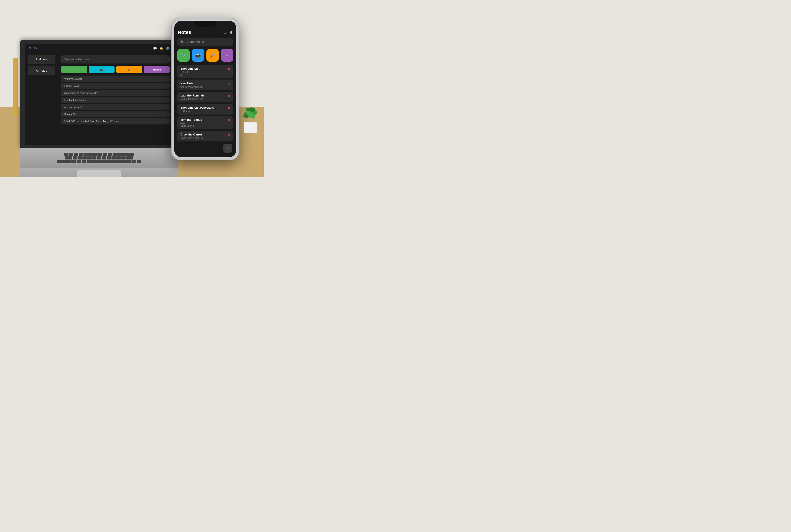  What do you see at coordinates (250, 118) in the screenshot?
I see `plant-decoration` at bounding box center [250, 118].